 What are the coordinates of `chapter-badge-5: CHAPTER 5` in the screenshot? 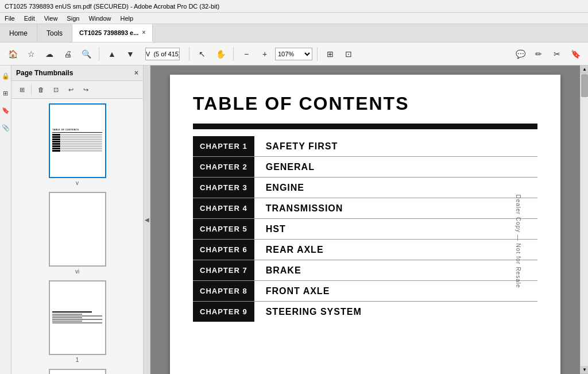 It's located at (224, 229).